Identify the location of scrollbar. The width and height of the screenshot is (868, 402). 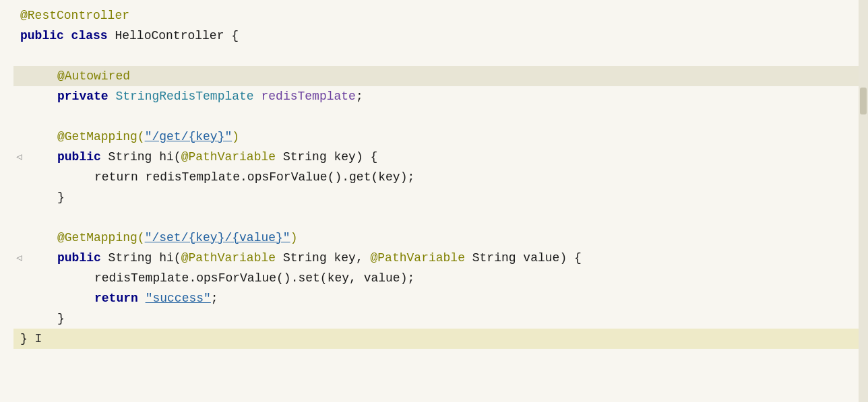
(863, 201).